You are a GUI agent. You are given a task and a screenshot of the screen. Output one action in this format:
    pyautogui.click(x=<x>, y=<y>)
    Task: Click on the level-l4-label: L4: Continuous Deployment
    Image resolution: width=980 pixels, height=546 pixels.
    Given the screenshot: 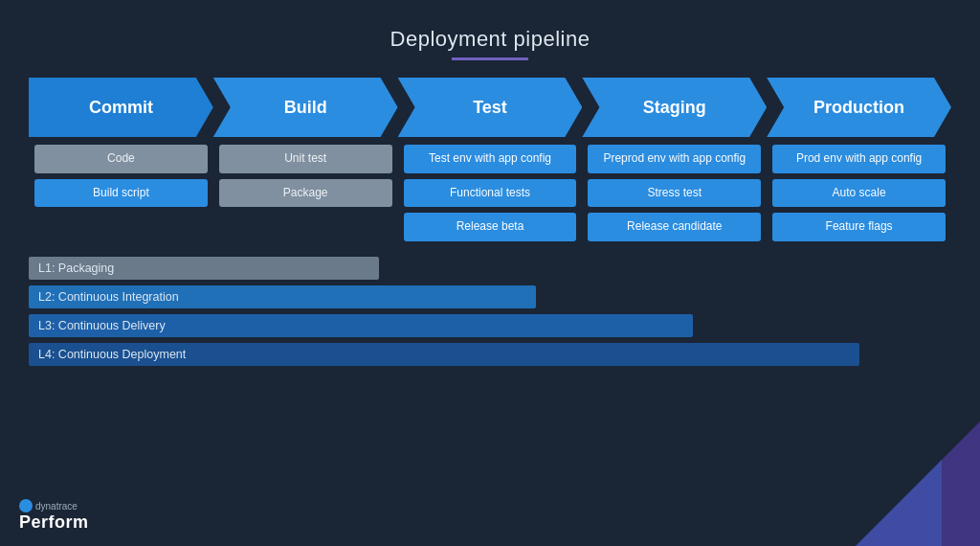 What is the action you would take?
    pyautogui.click(x=112, y=354)
    